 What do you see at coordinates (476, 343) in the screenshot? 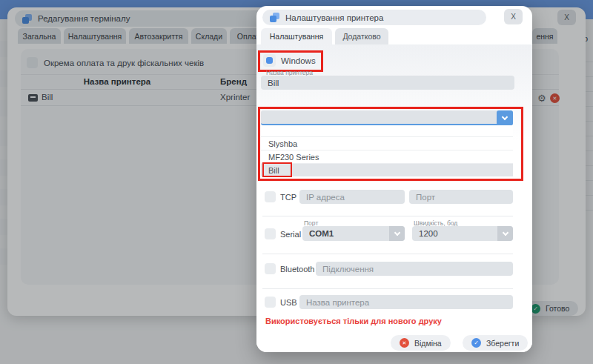
I see `save-check-icon: ✓` at bounding box center [476, 343].